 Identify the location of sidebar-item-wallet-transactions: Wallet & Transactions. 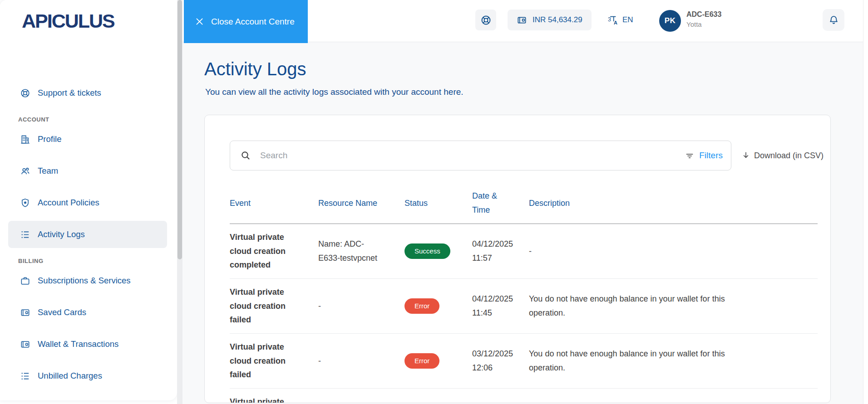
(88, 344).